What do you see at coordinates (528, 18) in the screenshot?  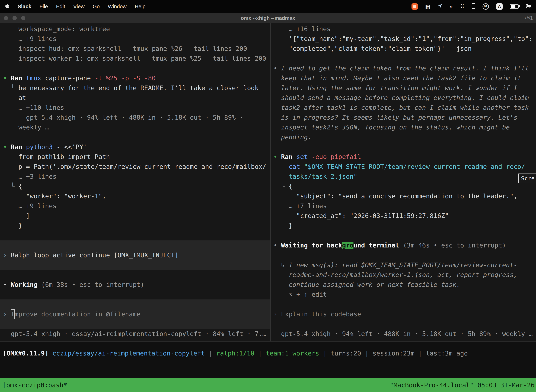 I see `window-shortcut: ⌥⌘1` at bounding box center [528, 18].